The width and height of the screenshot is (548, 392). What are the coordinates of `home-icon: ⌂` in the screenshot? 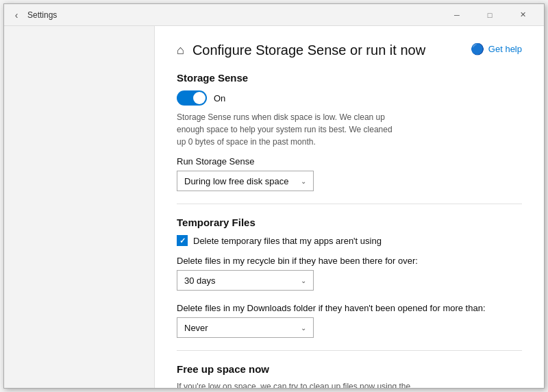 It's located at (181, 51).